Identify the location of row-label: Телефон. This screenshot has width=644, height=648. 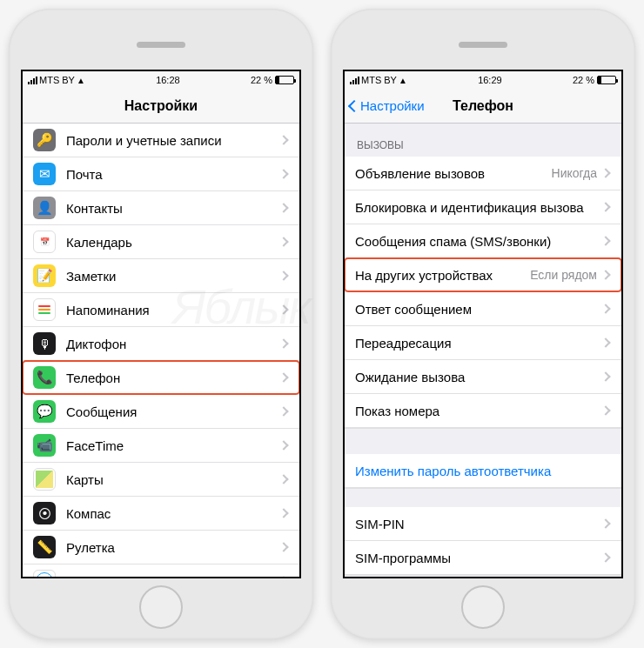
(173, 377).